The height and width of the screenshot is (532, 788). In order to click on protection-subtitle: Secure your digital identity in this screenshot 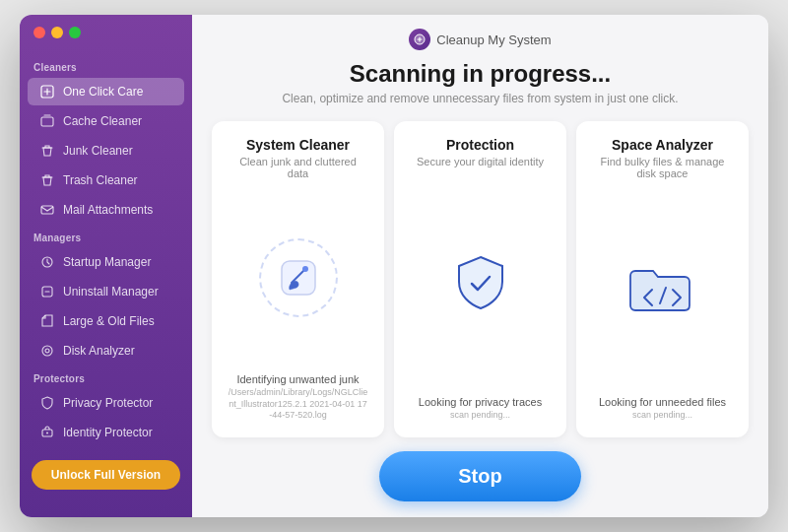, I will do `click(481, 162)`.